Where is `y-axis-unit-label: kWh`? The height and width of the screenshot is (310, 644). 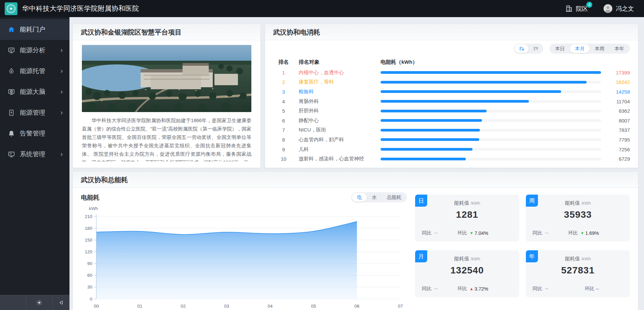
y-axis-unit-label: kWh is located at coordinates (248, 209).